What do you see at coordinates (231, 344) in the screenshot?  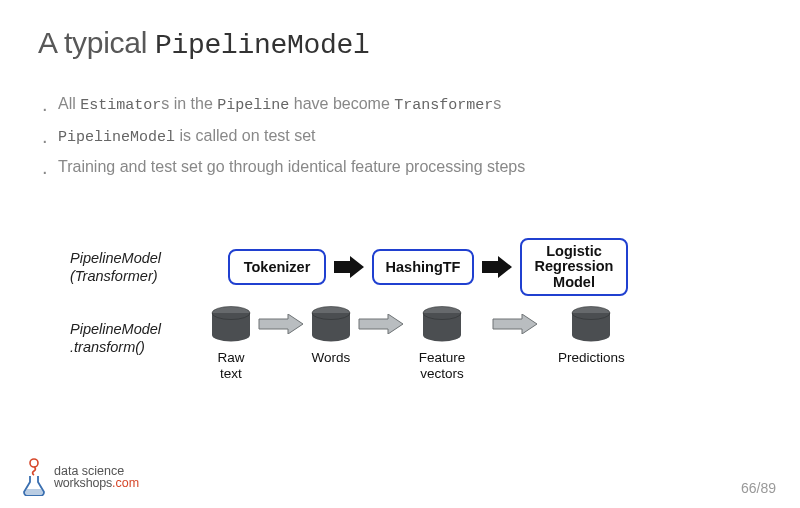 I see `data-col-rawtext: Raw text` at bounding box center [231, 344].